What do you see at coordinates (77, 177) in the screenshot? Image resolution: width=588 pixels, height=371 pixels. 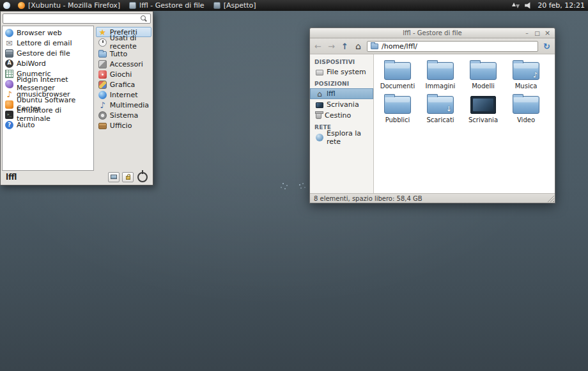 I see `menu-footer: lffl` at bounding box center [77, 177].